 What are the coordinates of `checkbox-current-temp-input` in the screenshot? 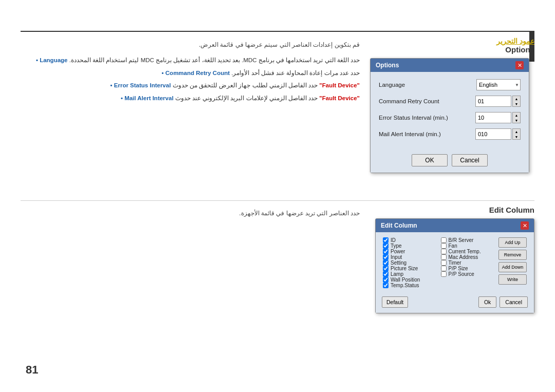 It's located at (444, 252).